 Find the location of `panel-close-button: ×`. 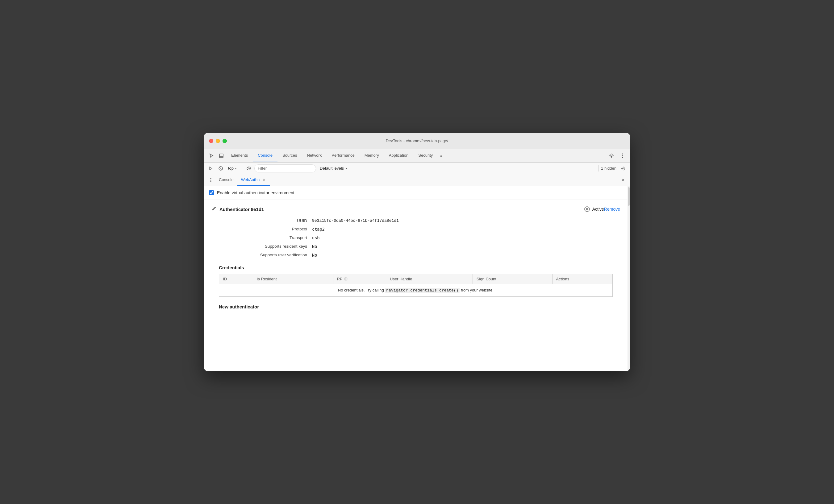

panel-close-button: × is located at coordinates (623, 180).